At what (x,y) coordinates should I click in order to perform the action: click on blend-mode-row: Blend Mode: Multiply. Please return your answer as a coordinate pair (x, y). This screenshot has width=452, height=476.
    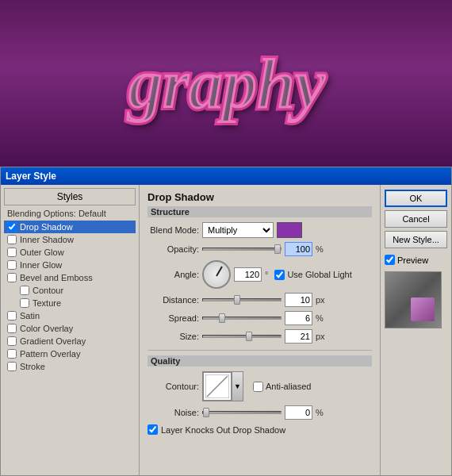
    Looking at the image, I should click on (260, 230).